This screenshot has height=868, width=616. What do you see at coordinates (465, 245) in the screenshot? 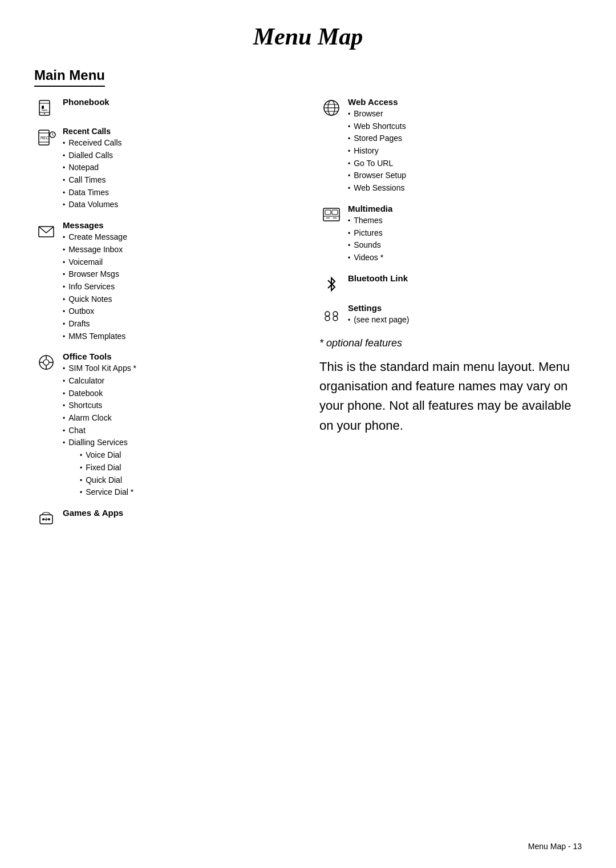
I see `list-item: Sounds` at bounding box center [465, 245].